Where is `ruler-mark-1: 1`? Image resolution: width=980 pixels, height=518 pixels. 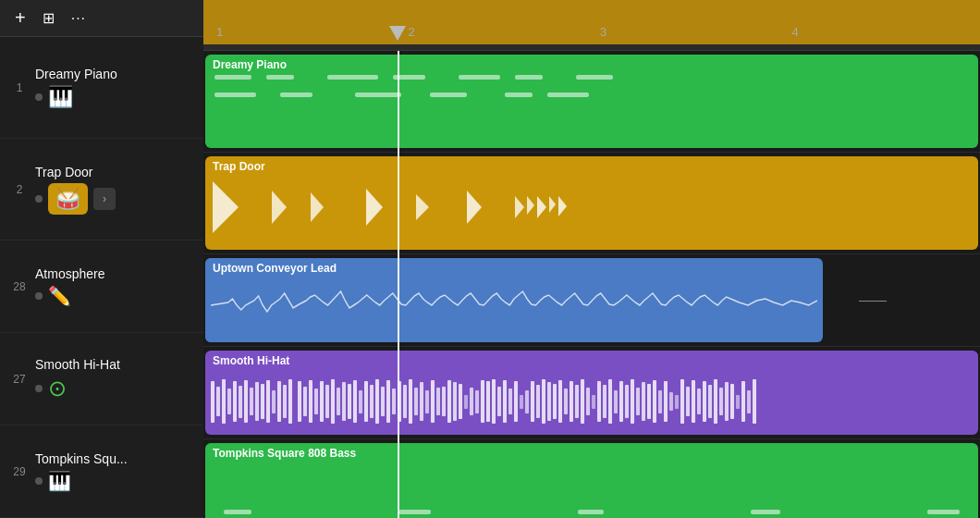
ruler-mark-1: 1 is located at coordinates (309, 31).